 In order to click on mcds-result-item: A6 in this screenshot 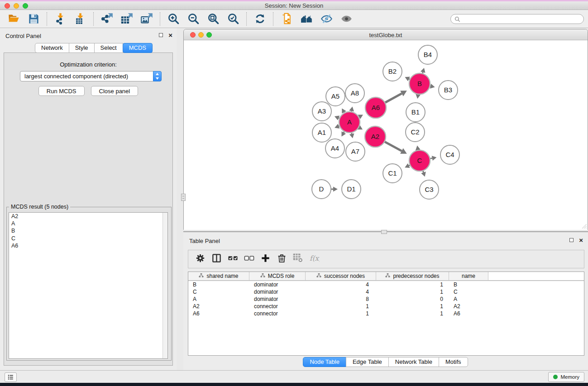, I will do `click(88, 246)`.